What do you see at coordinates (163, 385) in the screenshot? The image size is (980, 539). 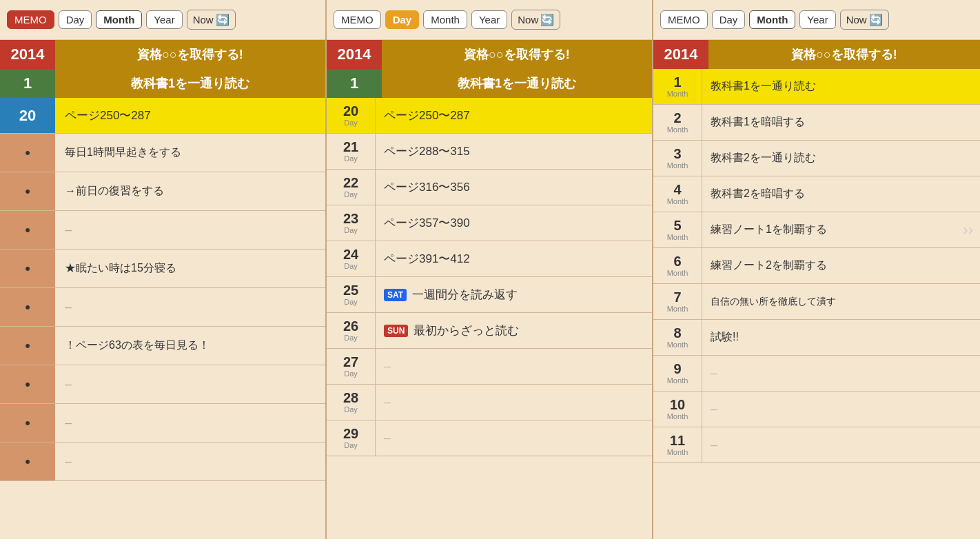 I see `memo-item-6: • –` at bounding box center [163, 385].